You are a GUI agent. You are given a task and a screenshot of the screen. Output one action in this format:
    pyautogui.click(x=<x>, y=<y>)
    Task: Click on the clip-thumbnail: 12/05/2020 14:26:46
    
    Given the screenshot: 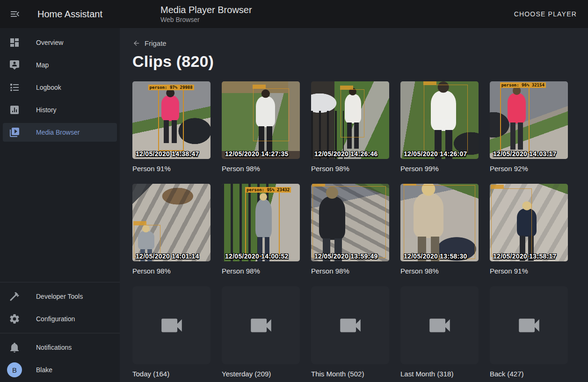 What is the action you would take?
    pyautogui.click(x=350, y=120)
    